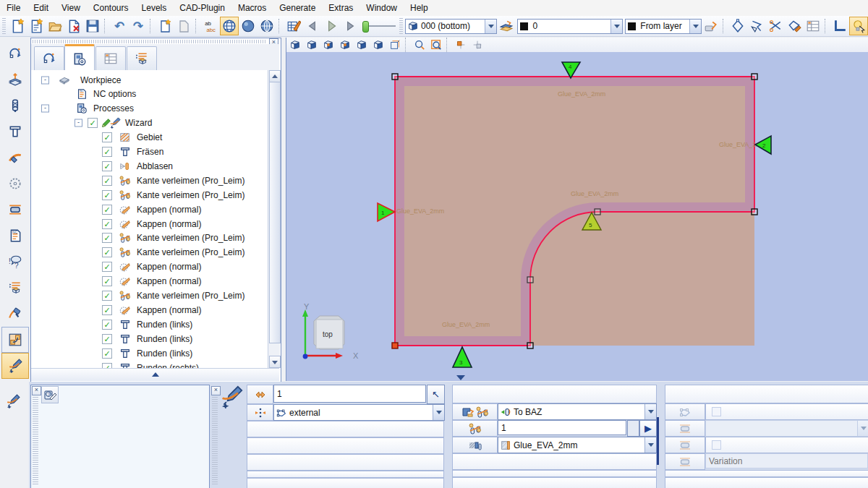 The image size is (868, 488). What do you see at coordinates (13, 8) in the screenshot?
I see `menu-file: File` at bounding box center [13, 8].